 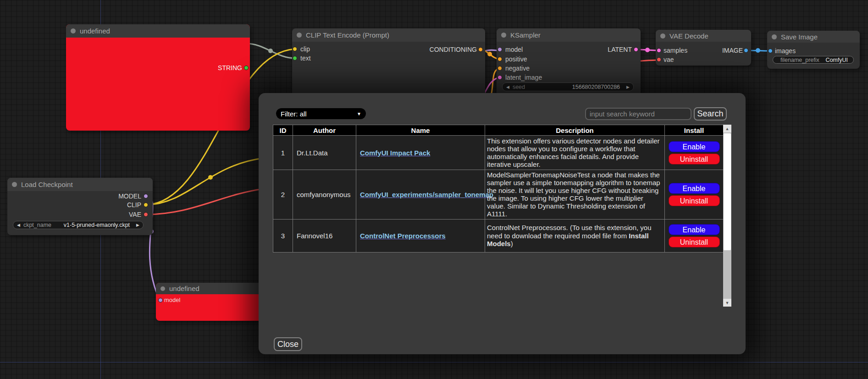 What do you see at coordinates (727, 128) in the screenshot?
I see `scroll-up-icon: ▲` at bounding box center [727, 128].